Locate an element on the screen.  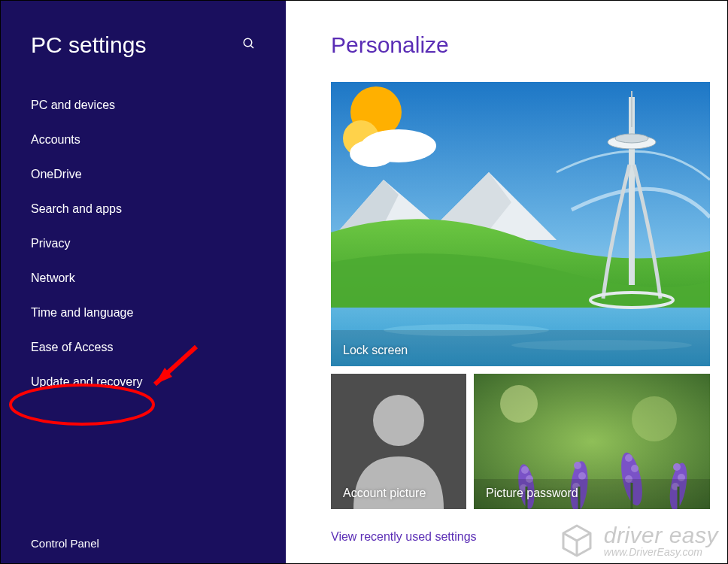
sidebar-item-privacy: Privacy is located at coordinates (143, 244).